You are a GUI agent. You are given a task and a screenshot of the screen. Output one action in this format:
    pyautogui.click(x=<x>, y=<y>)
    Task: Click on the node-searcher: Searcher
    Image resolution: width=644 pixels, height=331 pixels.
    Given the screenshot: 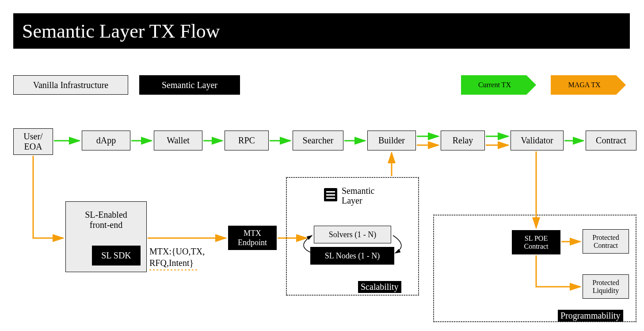 What is the action you would take?
    pyautogui.click(x=318, y=141)
    